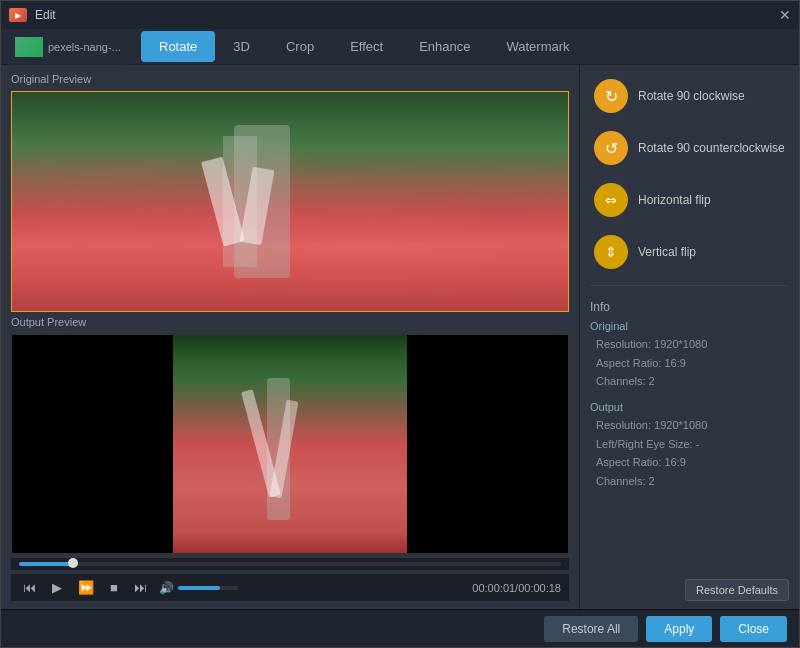 Image resolution: width=800 pixels, height=648 pixels. I want to click on volume-track, so click(208, 588).